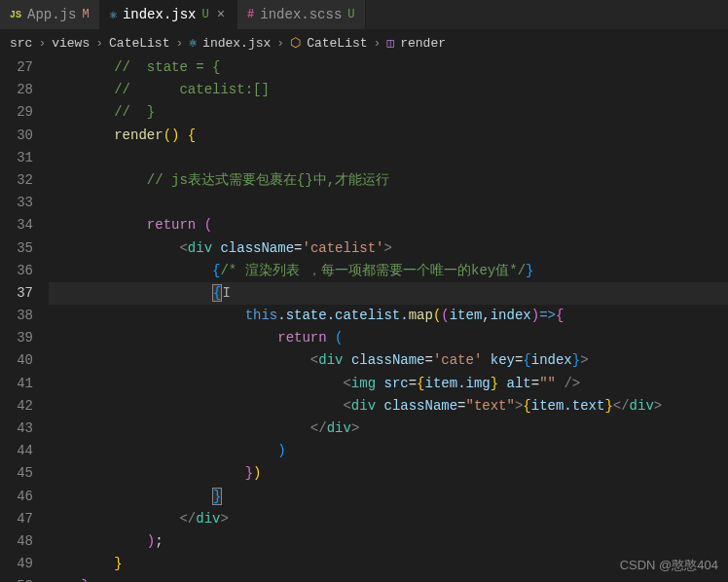 The height and width of the screenshot is (582, 728). I want to click on line-numbers-gutter: 2728293031323334353637383940414243444546…, so click(24, 319).